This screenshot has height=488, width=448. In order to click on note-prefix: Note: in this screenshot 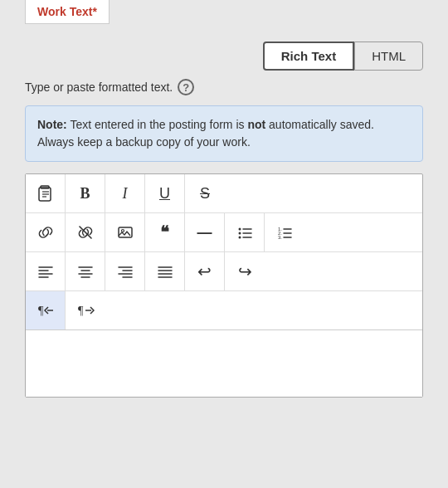, I will do `click(52, 124)`.